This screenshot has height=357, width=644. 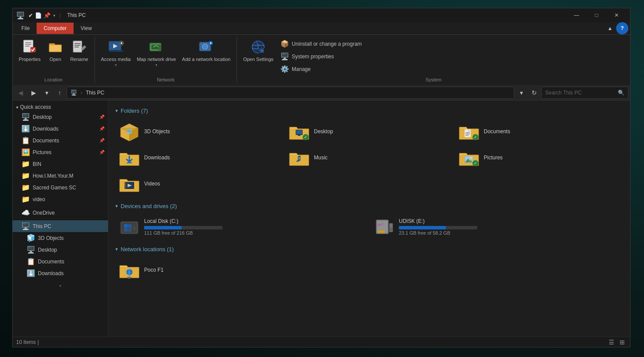 What do you see at coordinates (369, 131) in the screenshot?
I see `folder-item-desktop: ✓ Desktop` at bounding box center [369, 131].